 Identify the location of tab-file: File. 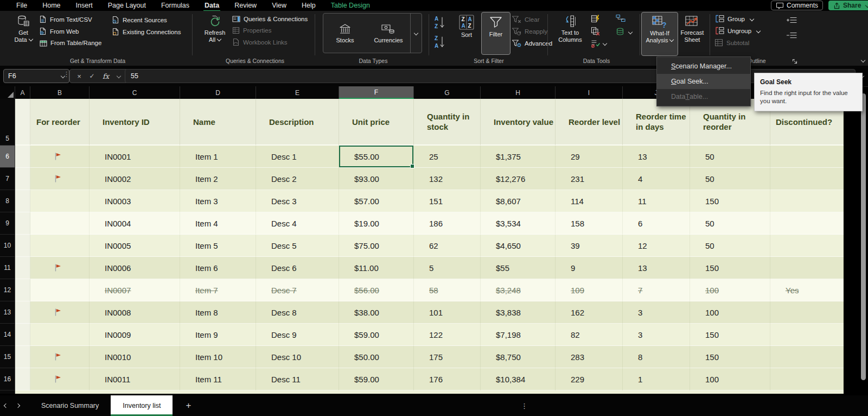
(22, 5).